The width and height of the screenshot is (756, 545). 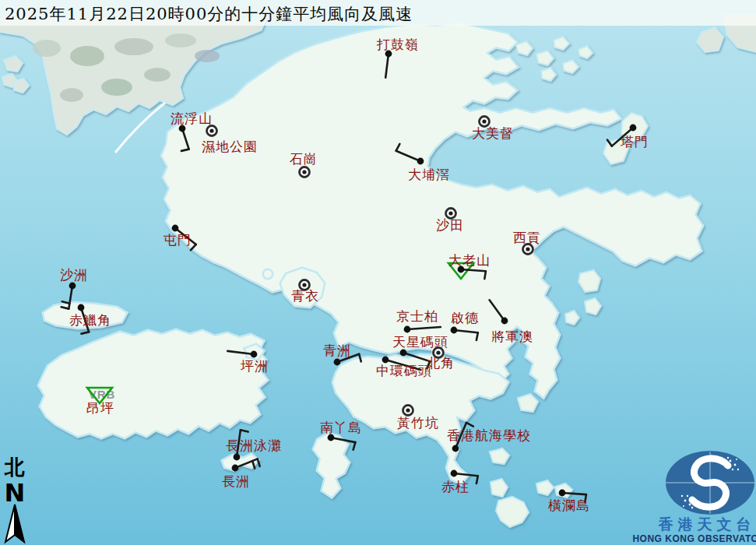 What do you see at coordinates (192, 118) in the screenshot?
I see `station-label: 流浮山` at bounding box center [192, 118].